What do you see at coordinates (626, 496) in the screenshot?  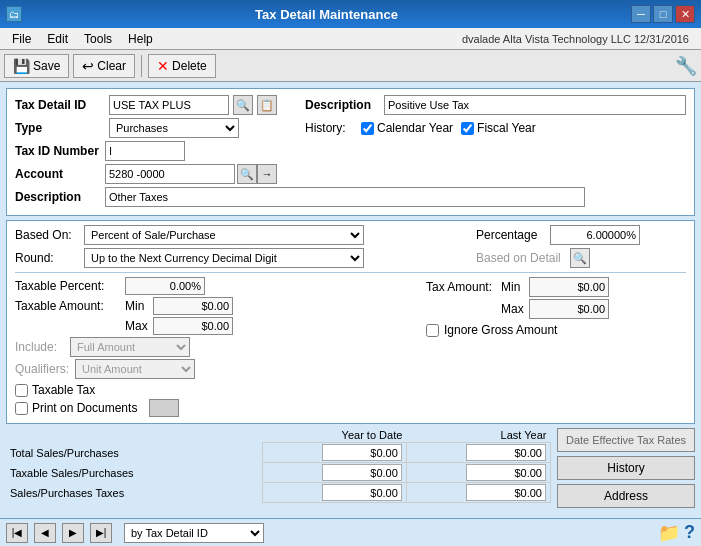 I see `address-button: Address` at bounding box center [626, 496].